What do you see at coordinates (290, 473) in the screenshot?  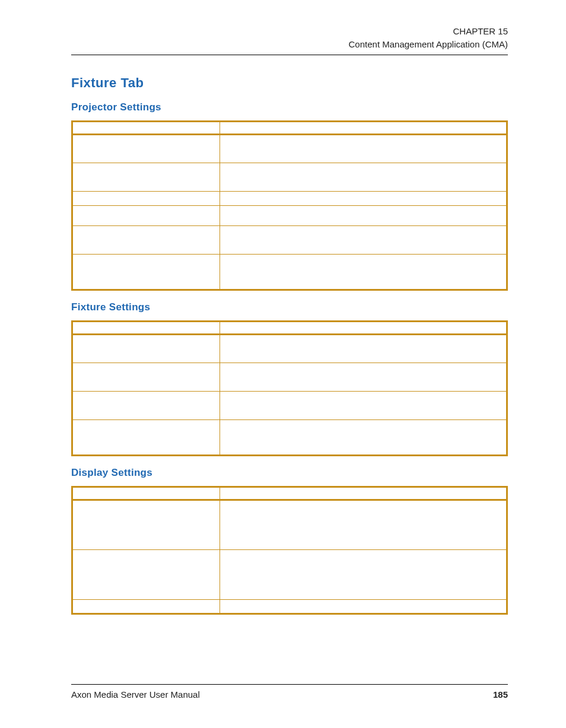 I see `section-heading: Display Settings` at bounding box center [290, 473].